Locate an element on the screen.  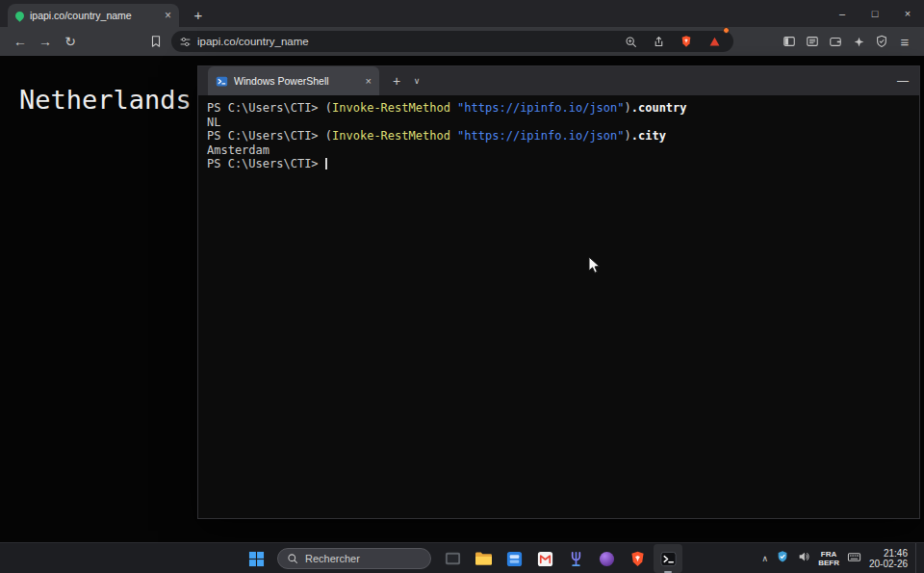
brave-browser-button is located at coordinates (637, 559).